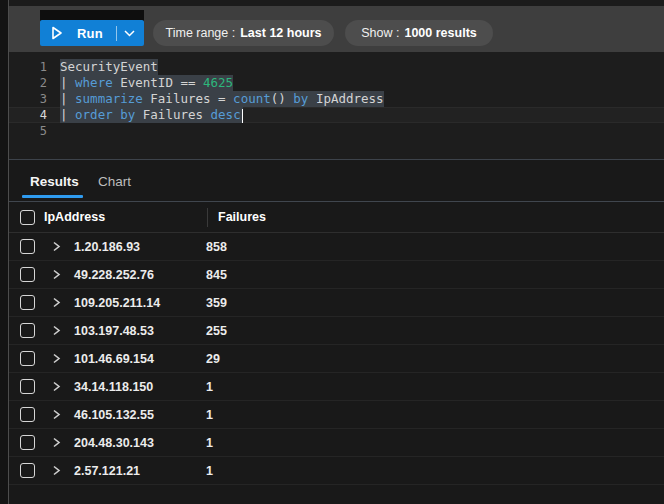 The width and height of the screenshot is (664, 504). What do you see at coordinates (222, 99) in the screenshot?
I see `code-text: | summarize Failures = count() by IpAddr…` at bounding box center [222, 99].